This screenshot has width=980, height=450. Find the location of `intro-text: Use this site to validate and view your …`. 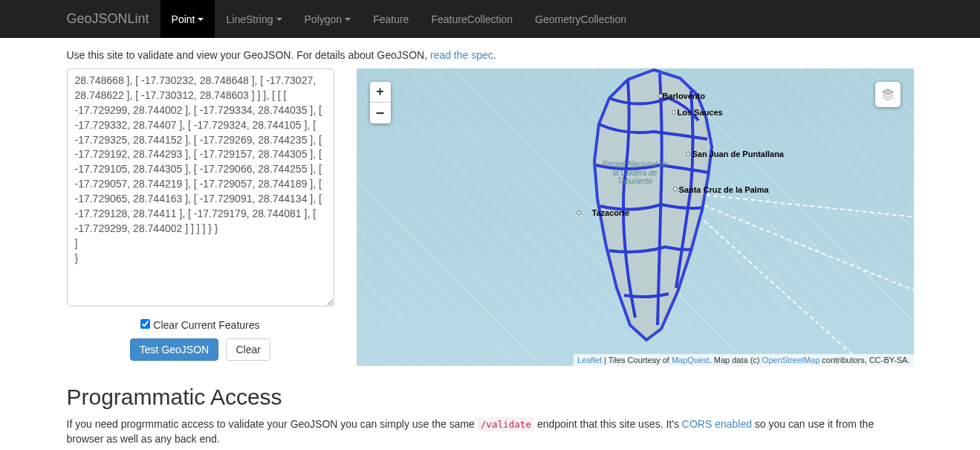

intro-text: Use this site to validate and view your … is located at coordinates (490, 55).